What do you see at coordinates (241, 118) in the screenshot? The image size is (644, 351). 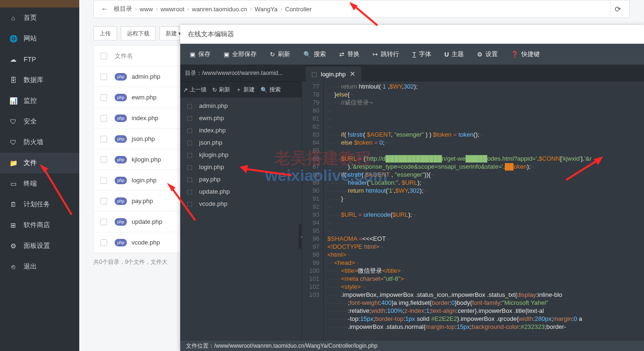 I see `tree-file-item: ⬚ewm.php` at bounding box center [241, 118].